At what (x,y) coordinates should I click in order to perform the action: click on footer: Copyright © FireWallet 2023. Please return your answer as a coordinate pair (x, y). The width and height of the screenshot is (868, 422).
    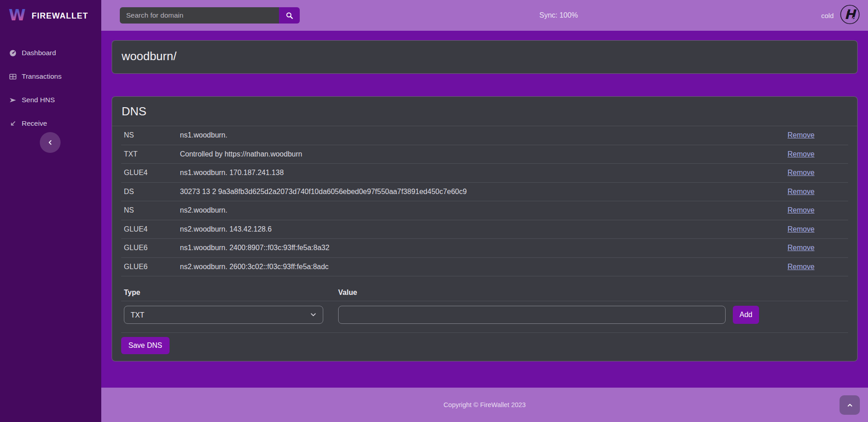
    Looking at the image, I should click on (485, 405).